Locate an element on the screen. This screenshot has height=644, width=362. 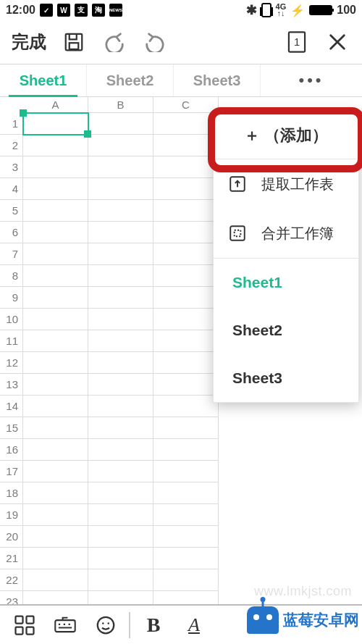
cell-A2 is located at coordinates (56, 146).